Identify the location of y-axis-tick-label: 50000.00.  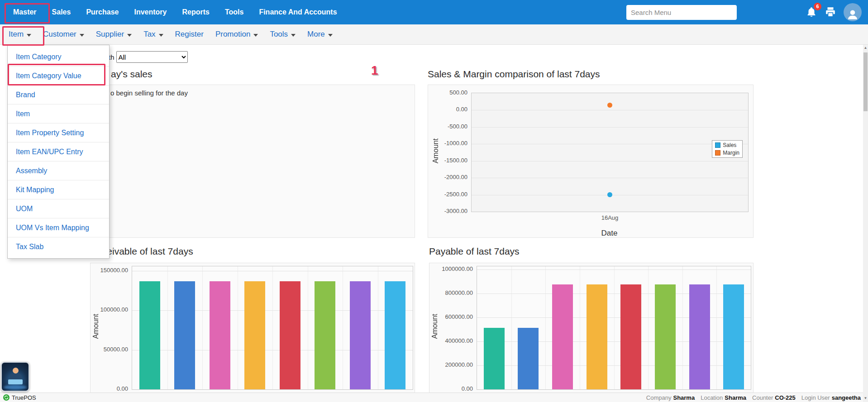
(116, 349).